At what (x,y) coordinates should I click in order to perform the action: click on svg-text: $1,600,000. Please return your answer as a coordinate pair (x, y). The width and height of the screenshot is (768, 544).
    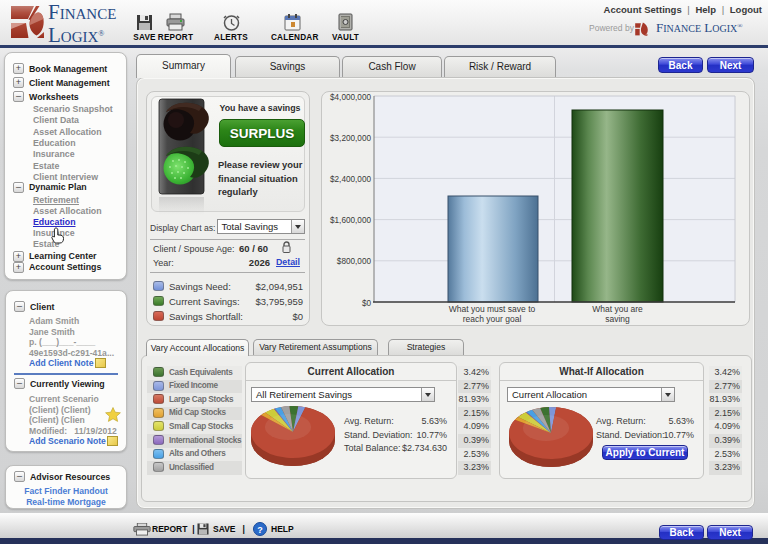
    Looking at the image, I should click on (350, 220).